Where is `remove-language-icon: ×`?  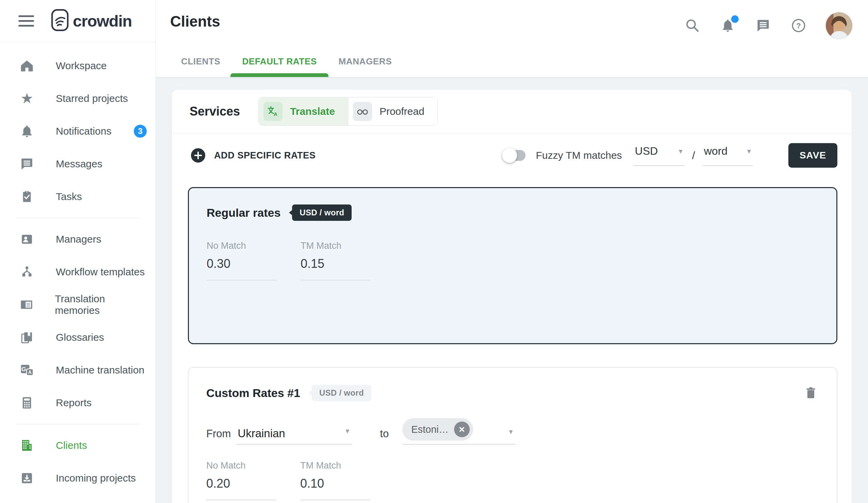 remove-language-icon: × is located at coordinates (462, 430).